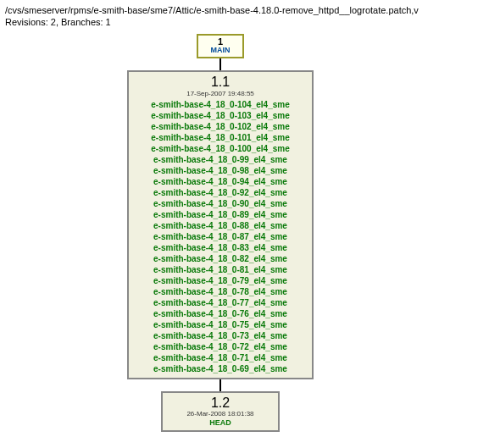 Image resolution: width=500 pixels, height=448 pixels. I want to click on revision-tag: e-smith-base-4_18_0-82_el4_sme, so click(220, 259).